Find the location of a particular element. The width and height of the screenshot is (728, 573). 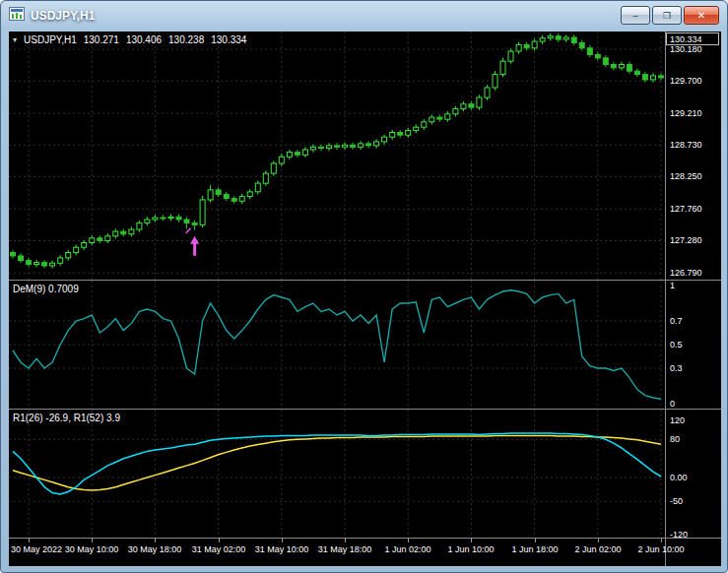

info-symbol: USDJPY,H1 is located at coordinates (50, 39).